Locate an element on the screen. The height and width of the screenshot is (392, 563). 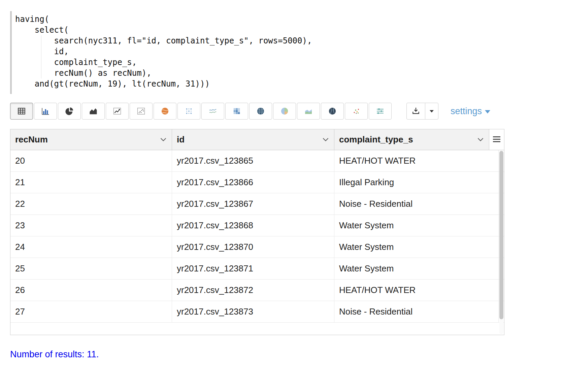
table-row: 21yr2017.csv_123866Illegal Parking is located at coordinates (257, 183).